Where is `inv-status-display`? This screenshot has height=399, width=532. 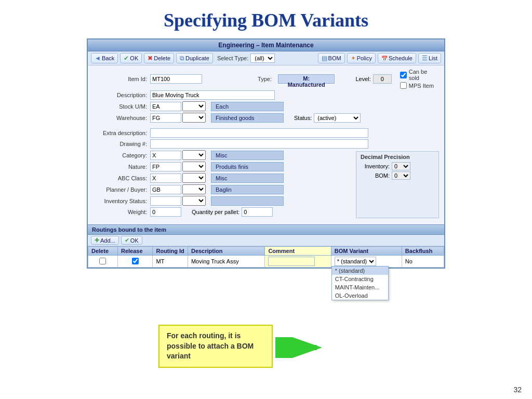
inv-status-display is located at coordinates (247, 201).